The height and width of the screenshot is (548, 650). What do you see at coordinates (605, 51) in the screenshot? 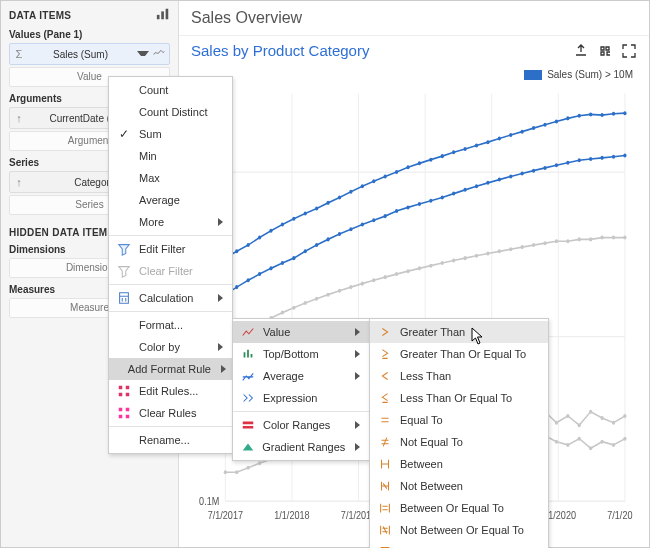
I see `filter-icon` at bounding box center [605, 51].